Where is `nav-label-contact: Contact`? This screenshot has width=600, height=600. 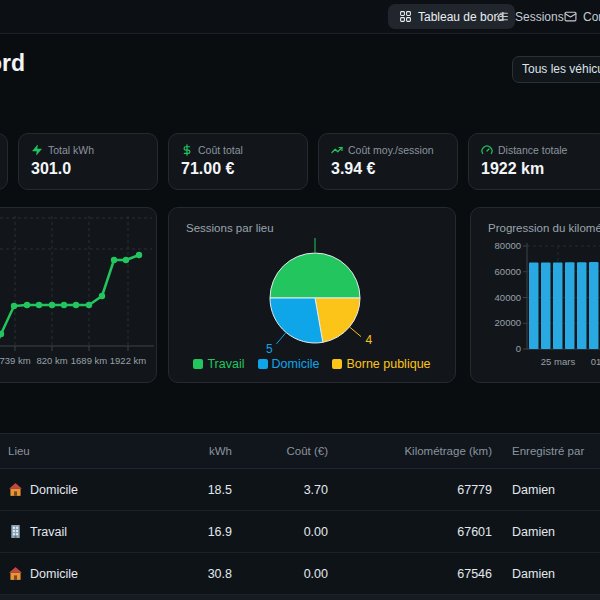 nav-label-contact: Contact is located at coordinates (592, 17).